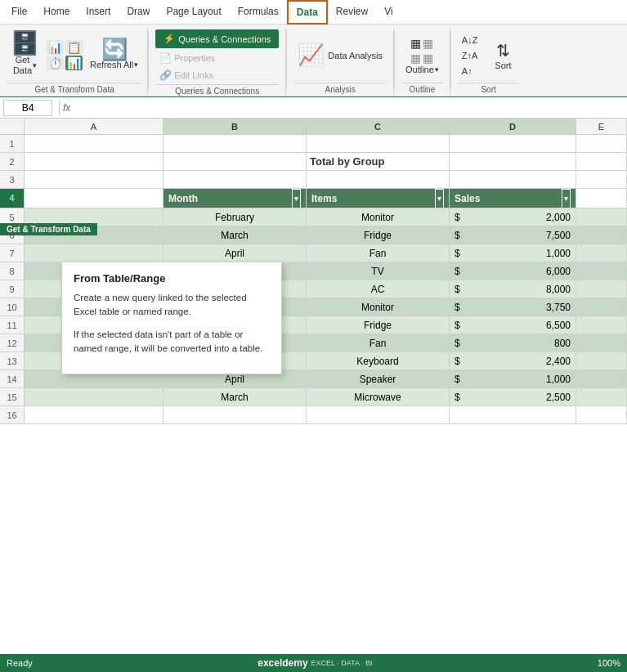 The image size is (627, 672). Describe the element at coordinates (98, 12) in the screenshot. I see `tab-insert: Insert` at that location.